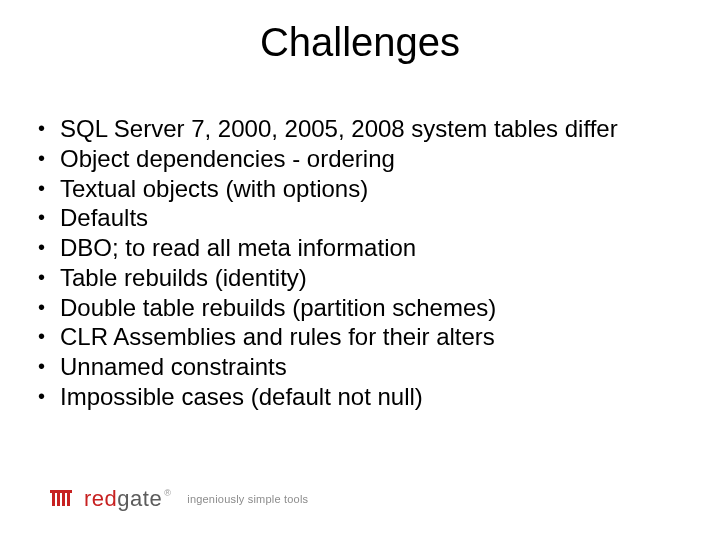  What do you see at coordinates (360, 42) in the screenshot?
I see `slide-title: Challenges` at bounding box center [360, 42].